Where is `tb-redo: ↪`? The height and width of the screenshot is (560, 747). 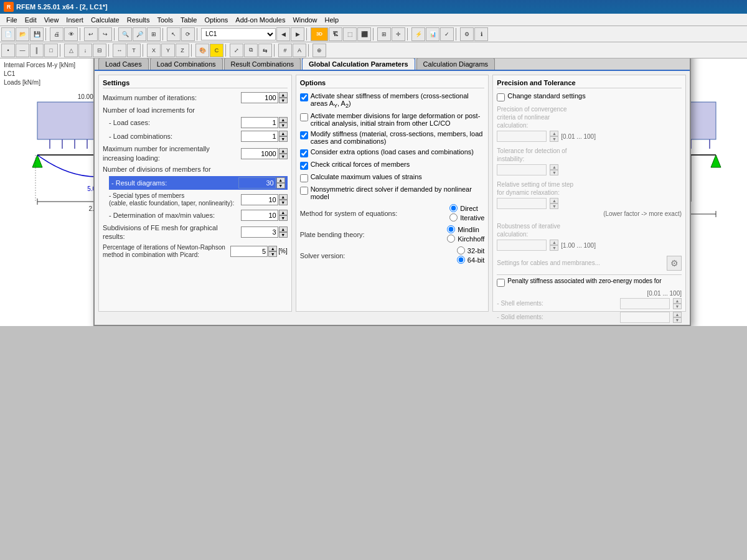 tb-redo: ↪ is located at coordinates (105, 34).